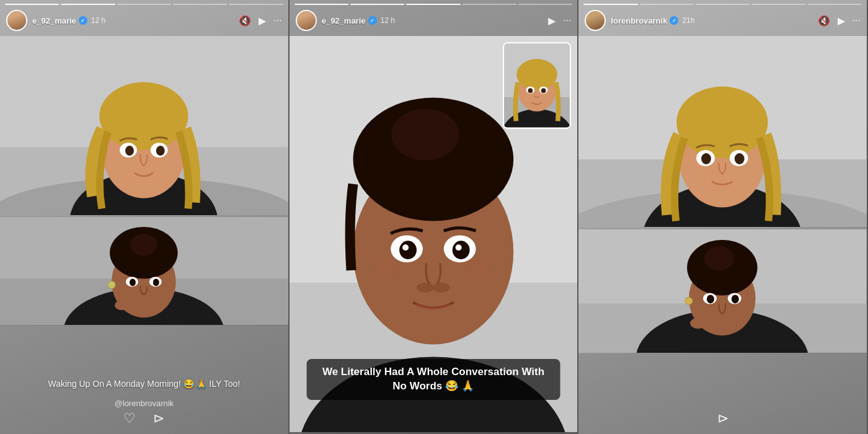  I want to click on mute-icon-1: 🔇, so click(245, 21).